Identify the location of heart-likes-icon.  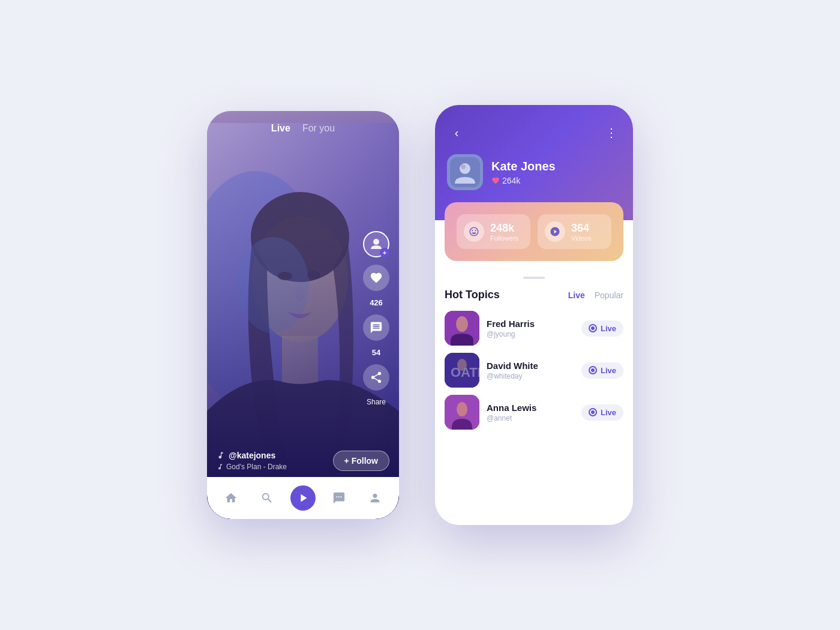
(496, 181).